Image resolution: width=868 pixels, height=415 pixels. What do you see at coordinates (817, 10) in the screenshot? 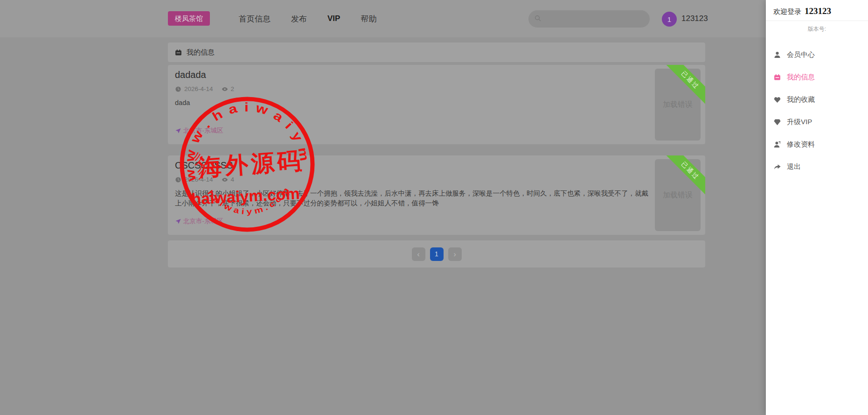
I see `welcome-line: 欢迎登录123123` at bounding box center [817, 10].